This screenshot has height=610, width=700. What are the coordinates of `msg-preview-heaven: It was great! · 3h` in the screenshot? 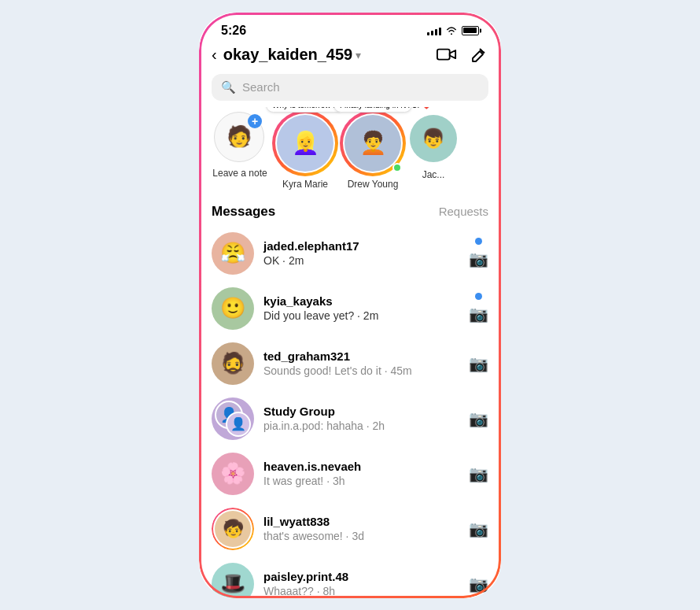 It's located at (362, 481).